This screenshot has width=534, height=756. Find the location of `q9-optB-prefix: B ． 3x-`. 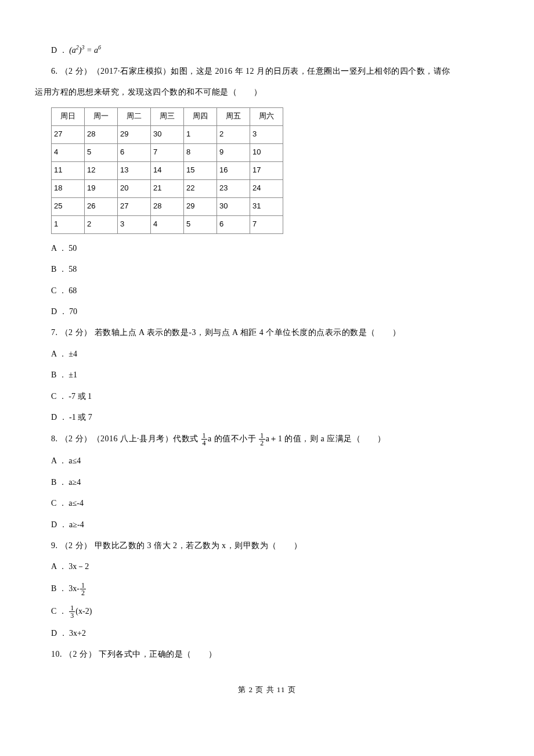

q9-optB-prefix: B ． 3x- is located at coordinates (65, 588).